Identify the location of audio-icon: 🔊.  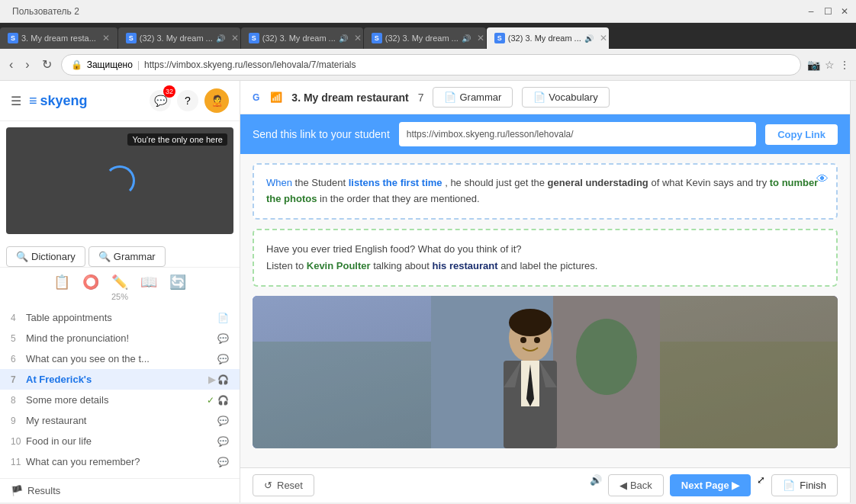
(596, 485).